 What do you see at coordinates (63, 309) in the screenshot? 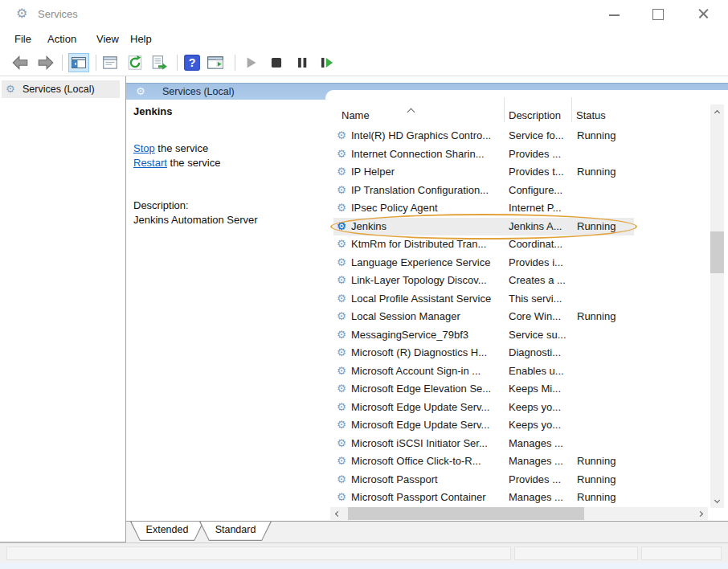
I see `console-tree-pane: ⚙ Services (Local)` at bounding box center [63, 309].